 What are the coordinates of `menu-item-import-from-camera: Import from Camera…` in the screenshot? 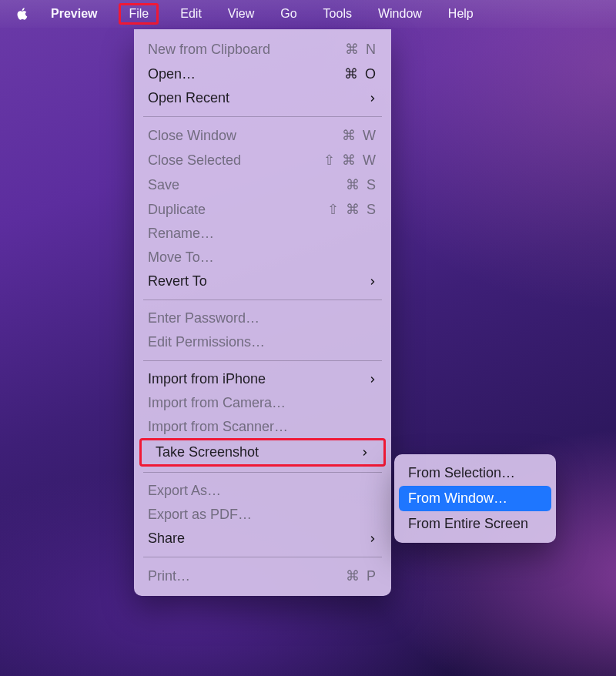 It's located at (263, 403).